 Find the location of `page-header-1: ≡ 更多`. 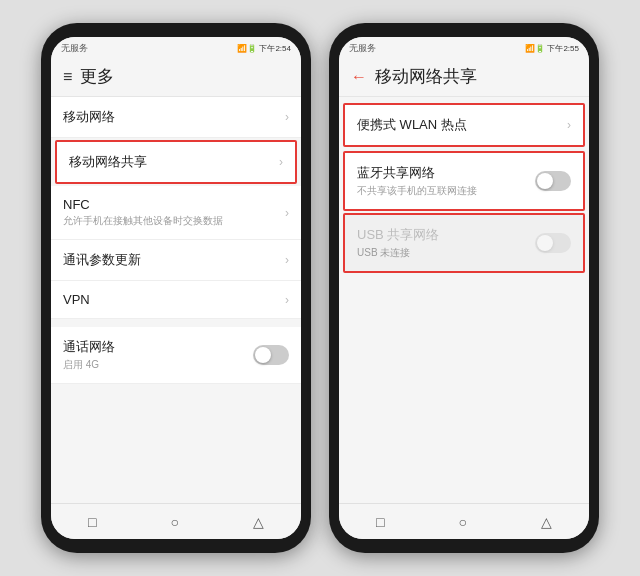

page-header-1: ≡ 更多 is located at coordinates (176, 78).